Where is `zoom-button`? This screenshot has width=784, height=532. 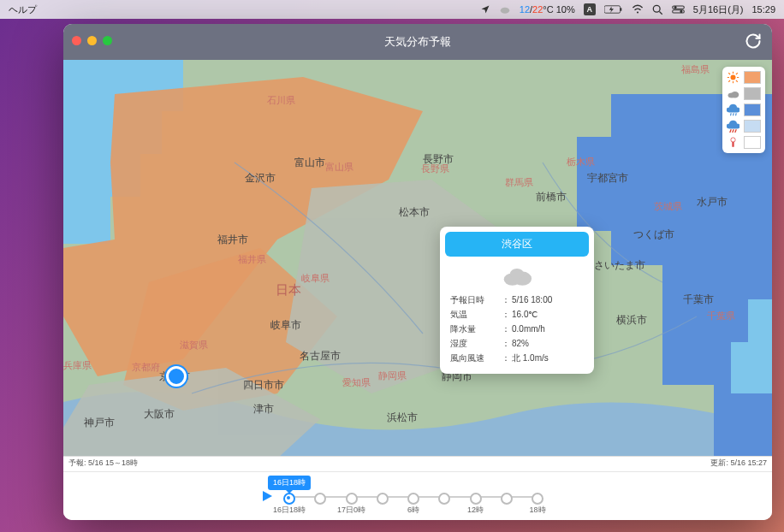
zoom-button is located at coordinates (108, 41).